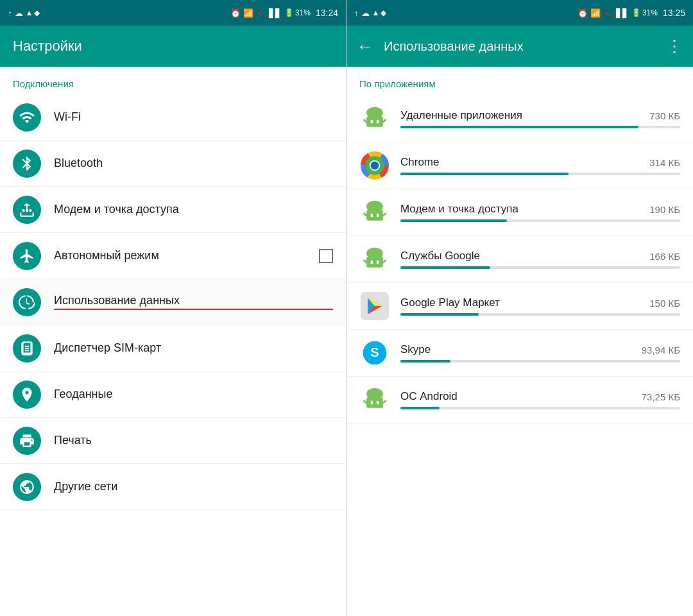 This screenshot has width=693, height=616. I want to click on settings-item-tethering: Модем и точка доступа, so click(173, 210).